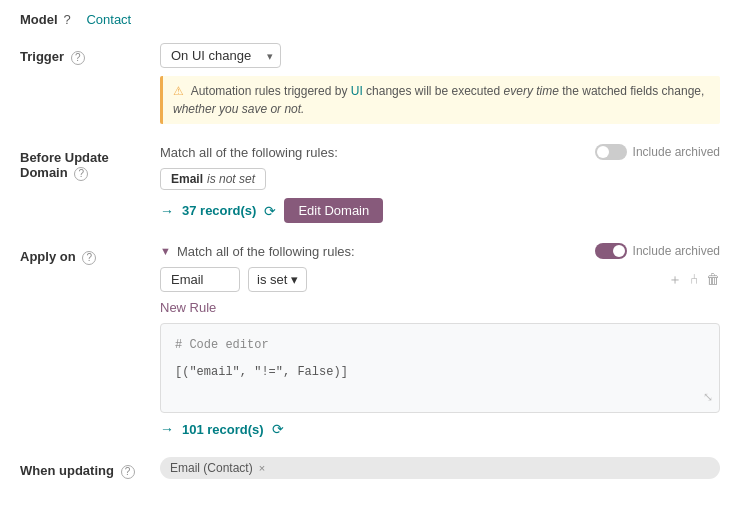  I want to click on breadcrumb-help: ?, so click(68, 20).